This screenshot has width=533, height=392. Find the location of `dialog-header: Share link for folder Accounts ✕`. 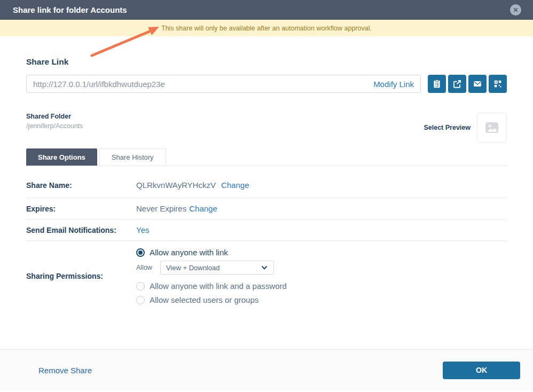

dialog-header: Share link for folder Accounts ✕ is located at coordinates (266, 10).